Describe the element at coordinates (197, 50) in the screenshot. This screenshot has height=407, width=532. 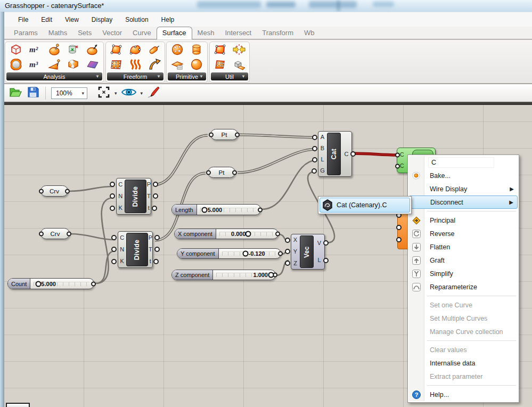
I see `cylinder-icon` at that location.